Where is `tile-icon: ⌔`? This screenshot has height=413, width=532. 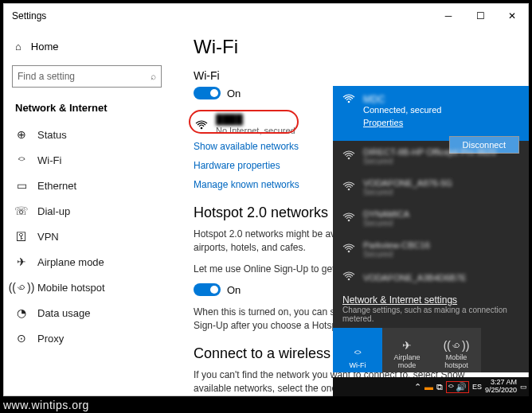 tile-icon: ⌔ is located at coordinates (358, 353).